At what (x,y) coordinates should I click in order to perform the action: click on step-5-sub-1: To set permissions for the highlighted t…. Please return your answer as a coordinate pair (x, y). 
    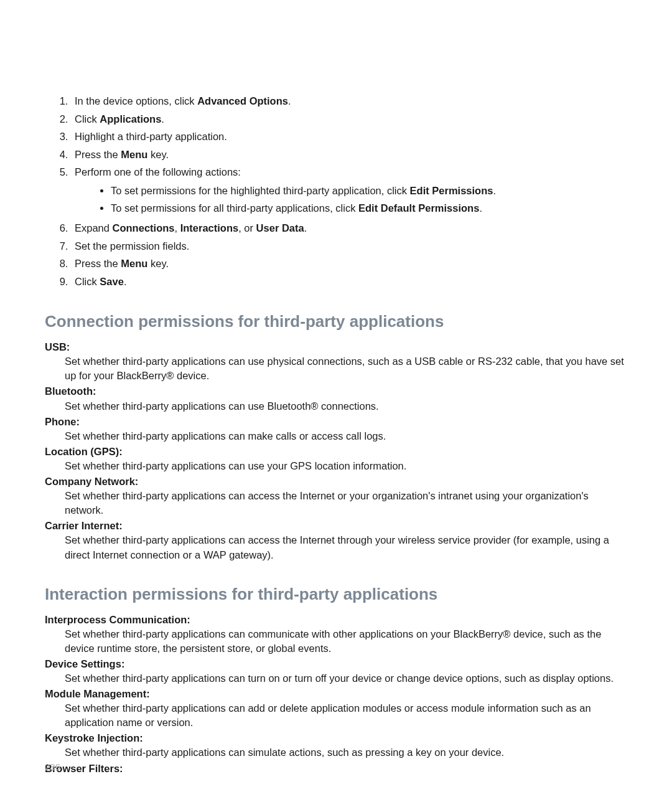
    Looking at the image, I should click on (369, 191).